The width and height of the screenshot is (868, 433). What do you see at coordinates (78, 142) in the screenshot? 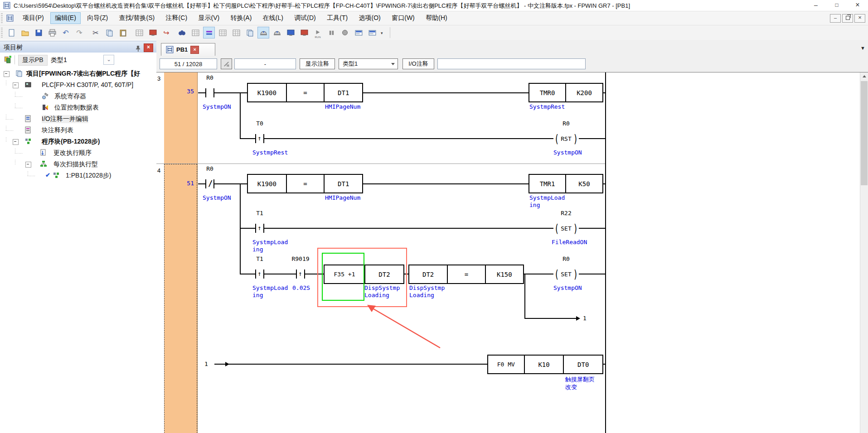
I see `tree-item-program-blocks: 程序块(PB-12028步)` at bounding box center [78, 142].